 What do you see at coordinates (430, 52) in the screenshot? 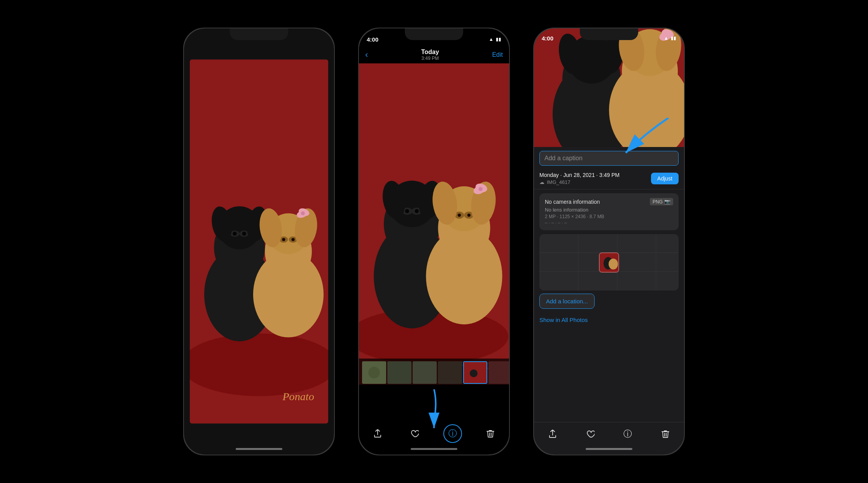
I see `nav-title: Today` at bounding box center [430, 52].